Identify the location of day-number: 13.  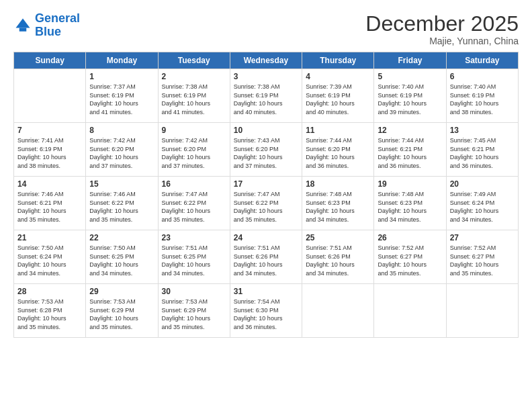
(482, 130).